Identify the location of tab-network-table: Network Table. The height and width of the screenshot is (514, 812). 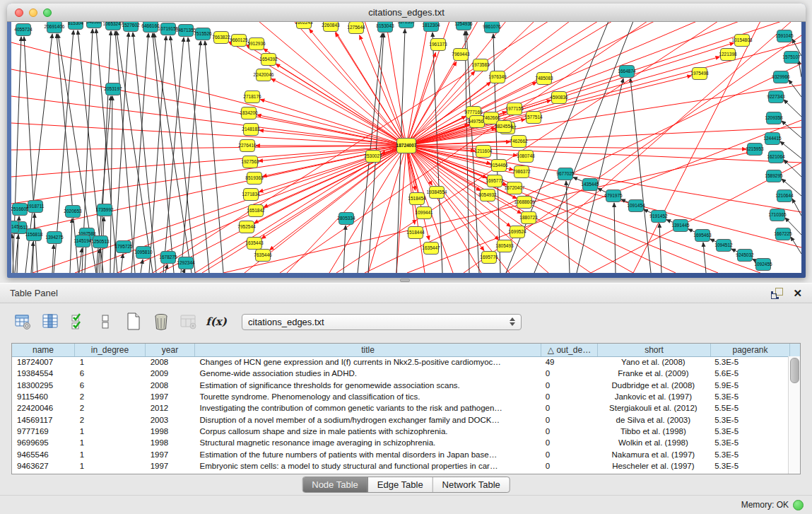
(471, 485).